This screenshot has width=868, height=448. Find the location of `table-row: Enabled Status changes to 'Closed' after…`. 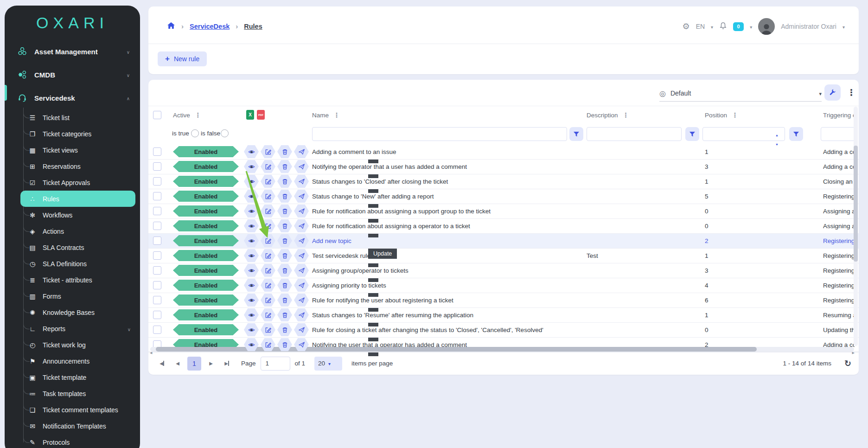

table-row: Enabled Status changes to 'Closed' after… is located at coordinates (504, 182).